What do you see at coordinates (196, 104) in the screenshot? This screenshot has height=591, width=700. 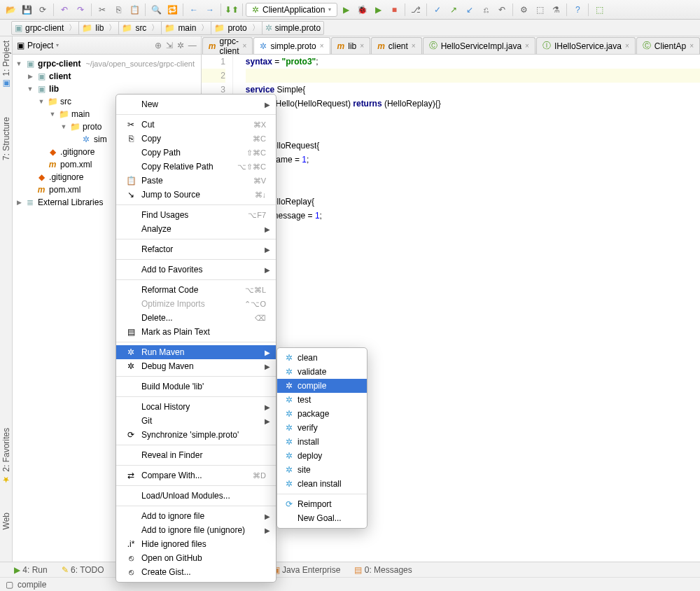 I see `menu-item: New▶` at bounding box center [196, 104].